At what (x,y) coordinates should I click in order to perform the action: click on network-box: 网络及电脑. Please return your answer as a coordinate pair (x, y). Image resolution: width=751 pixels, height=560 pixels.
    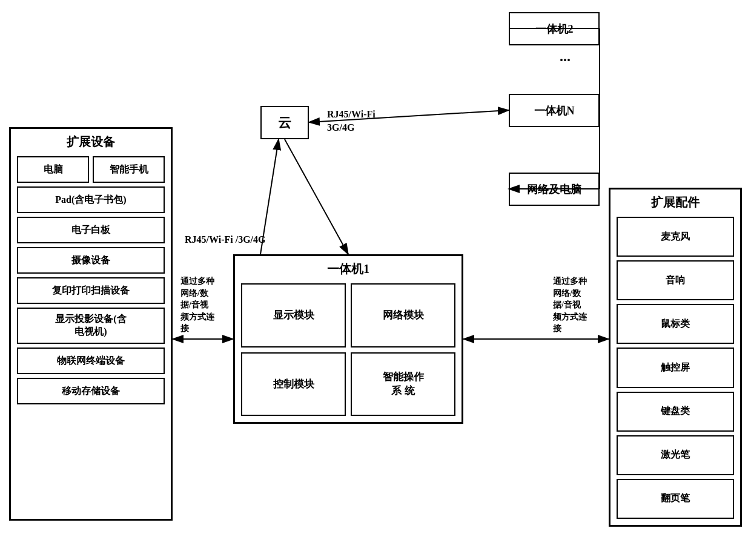
    Looking at the image, I should click on (554, 189).